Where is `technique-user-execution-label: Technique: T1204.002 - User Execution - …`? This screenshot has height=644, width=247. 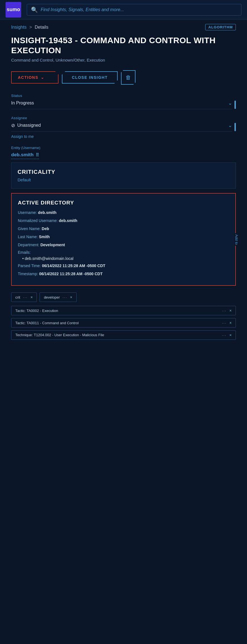
technique-user-execution-label: Technique: T1204.002 - User Execution - … is located at coordinates (60, 335).